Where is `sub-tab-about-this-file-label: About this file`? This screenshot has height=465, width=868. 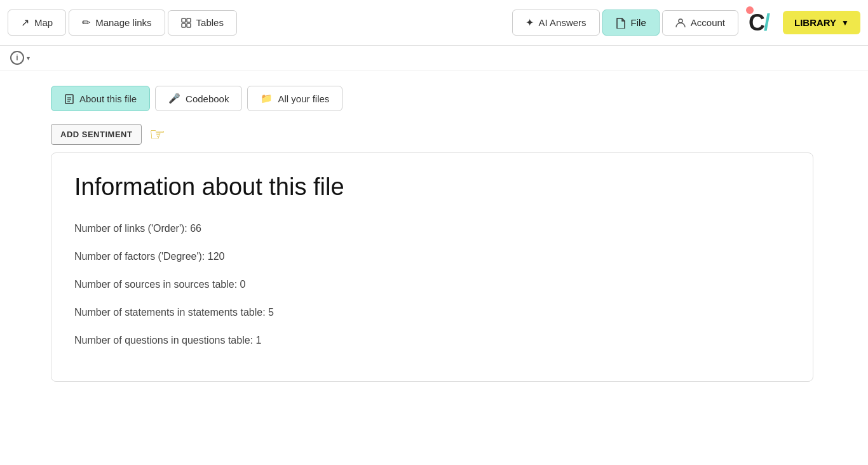
sub-tab-about-this-file-label: About this file is located at coordinates (108, 99).